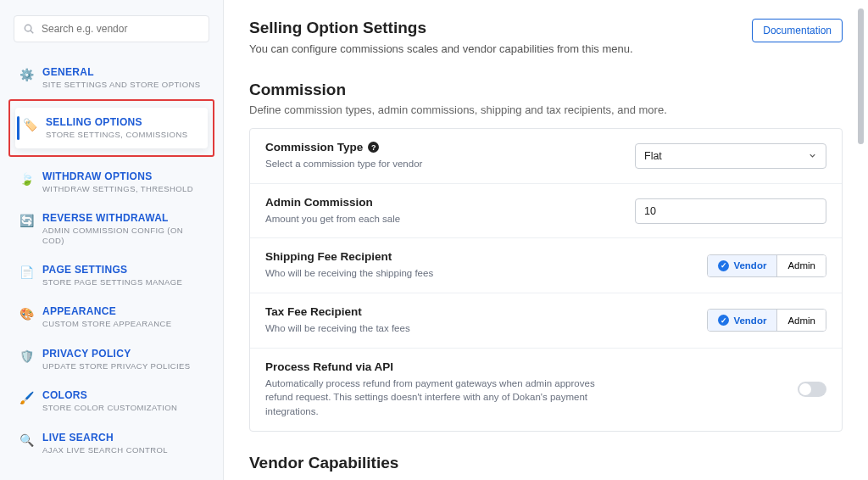 The image size is (868, 480). Describe the element at coordinates (332, 219) in the screenshot. I see `row-desc: Amount you get from each sale` at that location.